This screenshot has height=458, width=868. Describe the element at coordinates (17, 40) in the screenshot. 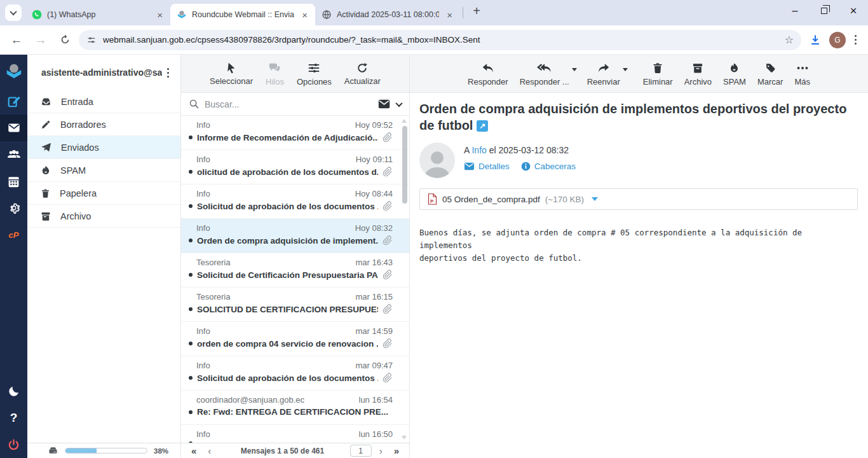

I see `back-button: ←` at that location.